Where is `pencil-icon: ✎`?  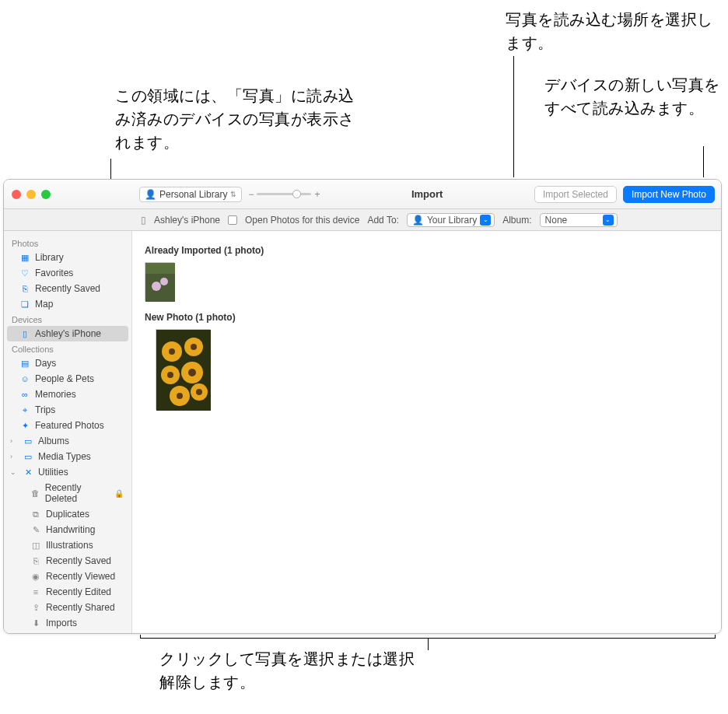
pencil-icon: ✎ is located at coordinates (36, 530).